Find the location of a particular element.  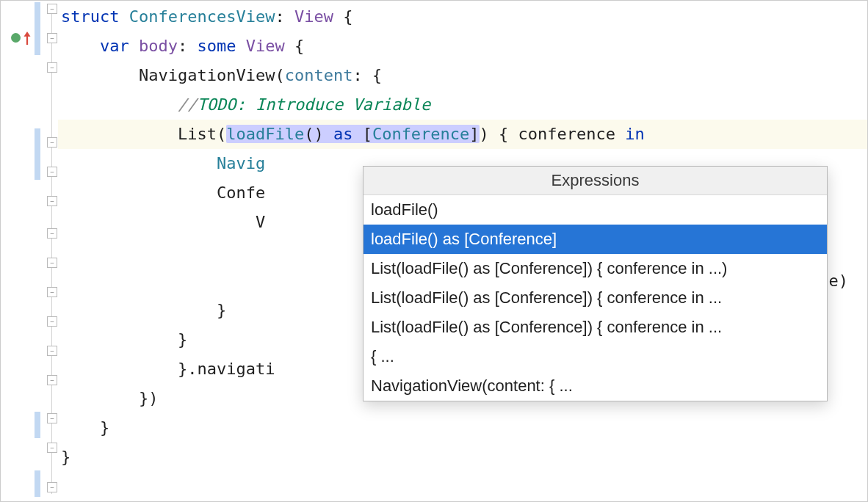

expression-option: { ... is located at coordinates (595, 357).